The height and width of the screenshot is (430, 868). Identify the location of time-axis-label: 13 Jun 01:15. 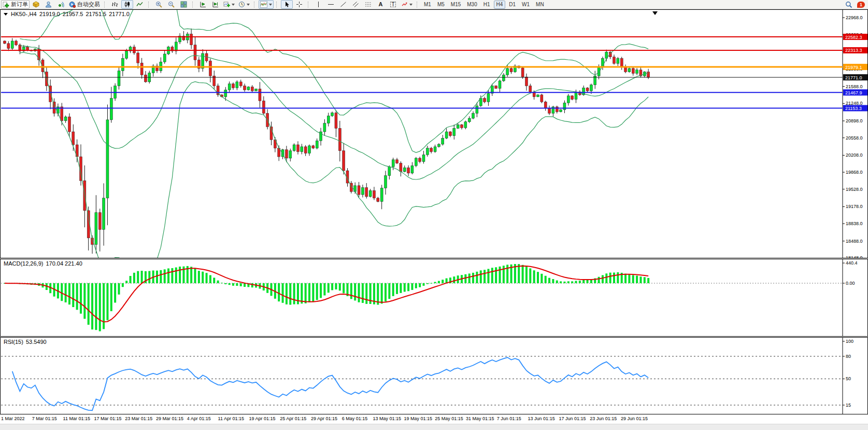
(542, 419).